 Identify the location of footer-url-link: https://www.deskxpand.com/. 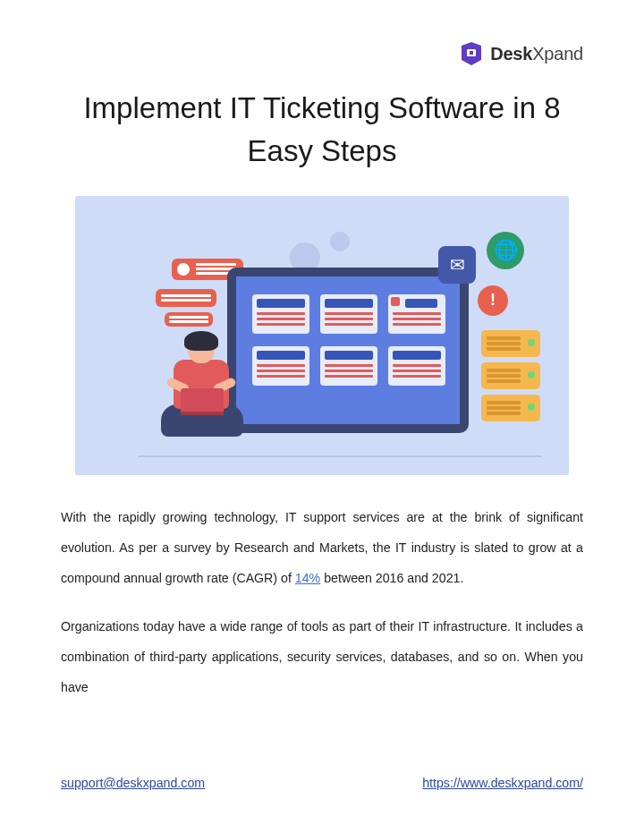
(503, 783).